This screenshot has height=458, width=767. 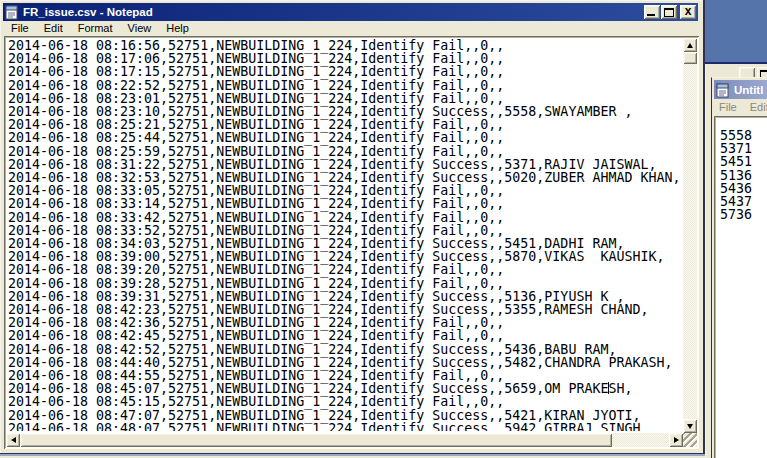 What do you see at coordinates (739, 268) in the screenshot?
I see `untitled-notepad-window: Untitl FileEdit 5558 5371 5451 5136 5436…` at bounding box center [739, 268].